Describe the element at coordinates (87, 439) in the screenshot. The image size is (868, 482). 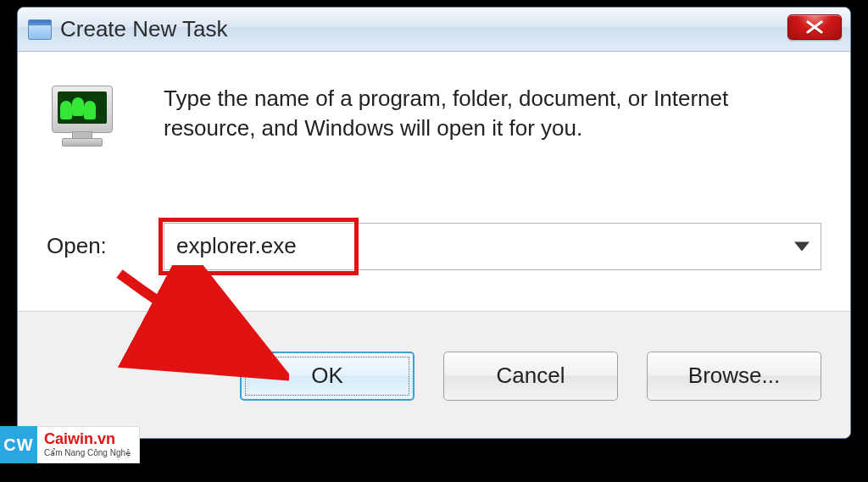
I see `watermark-site: Caiwin.vn` at that location.